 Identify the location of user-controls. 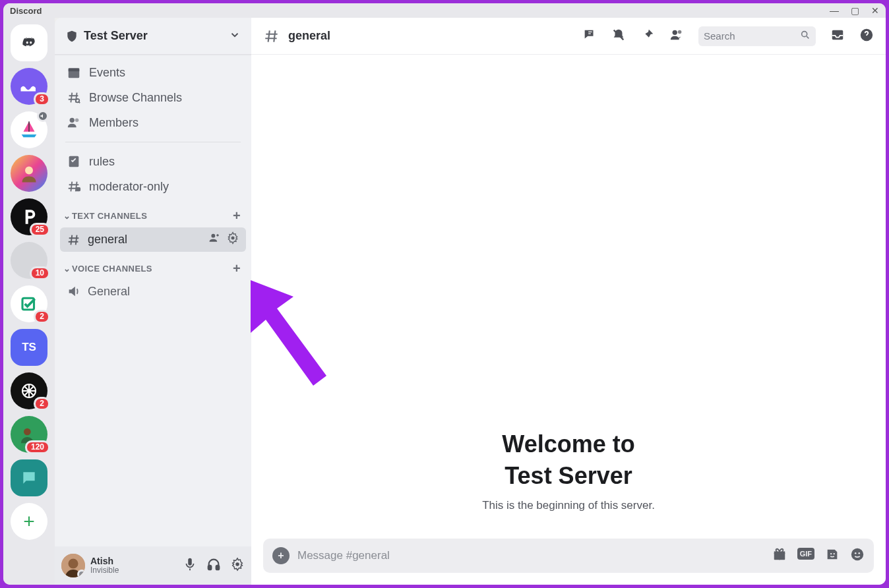
(214, 566).